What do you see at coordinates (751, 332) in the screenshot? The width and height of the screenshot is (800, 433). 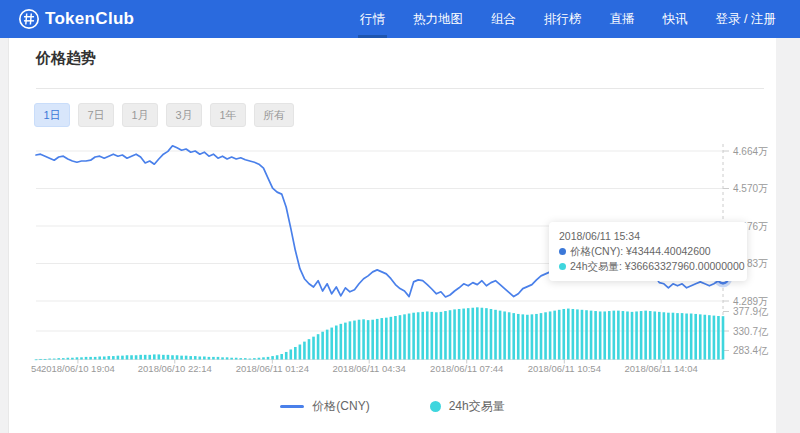 I see `volume-axis-label: 330.7亿` at bounding box center [751, 332].